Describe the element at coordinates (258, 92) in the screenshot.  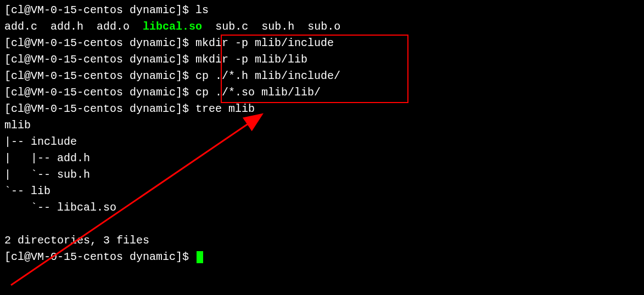
I see `command-text: cp ./*.so mlib/lib/` at that location.